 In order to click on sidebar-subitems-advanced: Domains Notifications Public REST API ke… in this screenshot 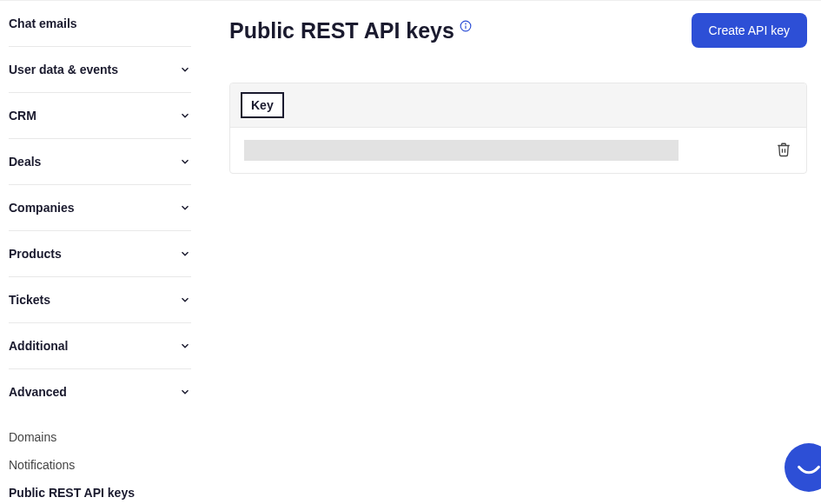, I will do `click(100, 459)`.